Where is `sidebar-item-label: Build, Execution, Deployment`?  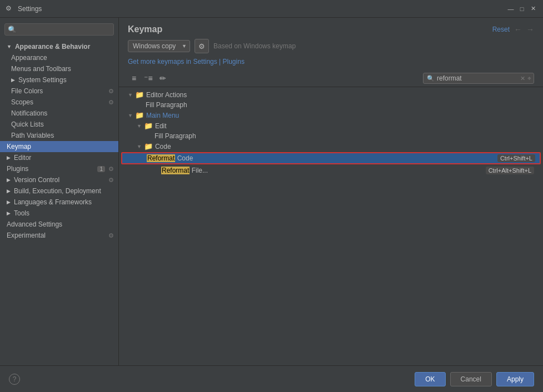 sidebar-item-label: Build, Execution, Deployment is located at coordinates (58, 191).